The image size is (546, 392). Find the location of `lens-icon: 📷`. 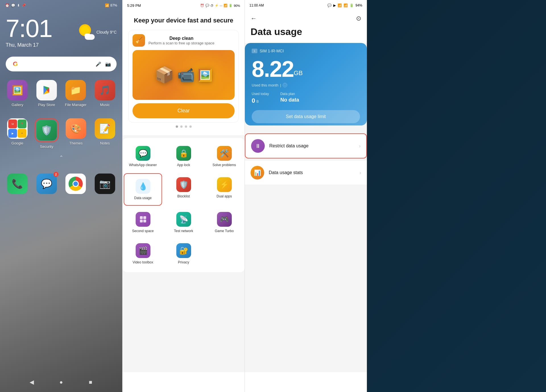

lens-icon: 📷 is located at coordinates (108, 64).